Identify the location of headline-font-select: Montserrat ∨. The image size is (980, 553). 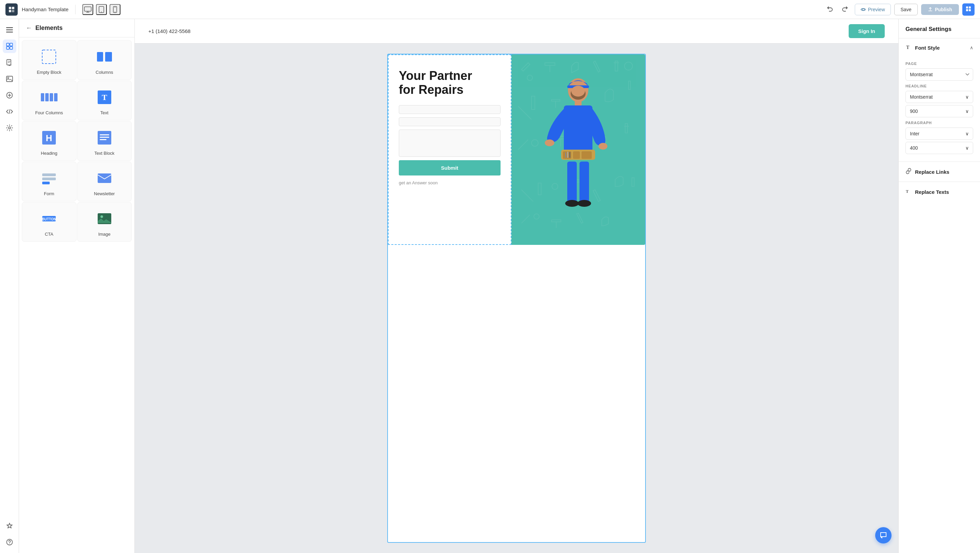
(939, 97).